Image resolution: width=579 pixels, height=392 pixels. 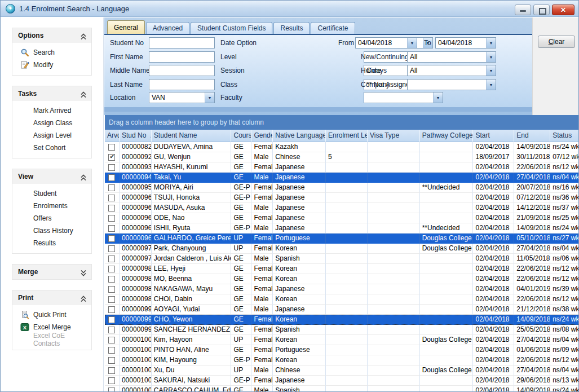 I want to click on sidebar-item-assign-level: Assign Level, so click(x=52, y=135).